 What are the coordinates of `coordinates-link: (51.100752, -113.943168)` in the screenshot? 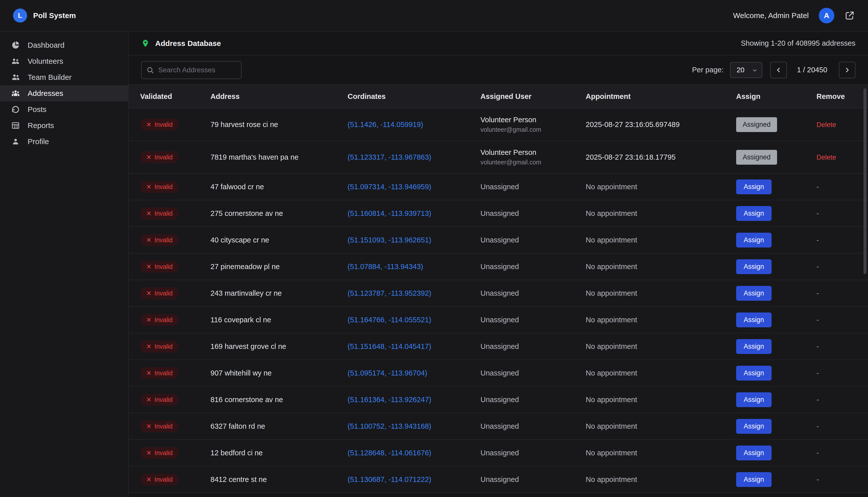 It's located at (389, 426).